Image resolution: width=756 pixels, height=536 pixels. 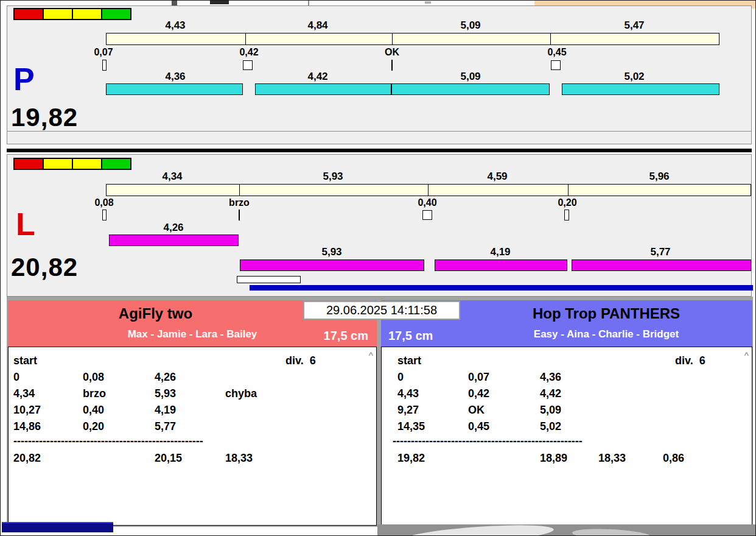 What do you see at coordinates (409, 361) in the screenshot?
I see `start-label: start` at bounding box center [409, 361].